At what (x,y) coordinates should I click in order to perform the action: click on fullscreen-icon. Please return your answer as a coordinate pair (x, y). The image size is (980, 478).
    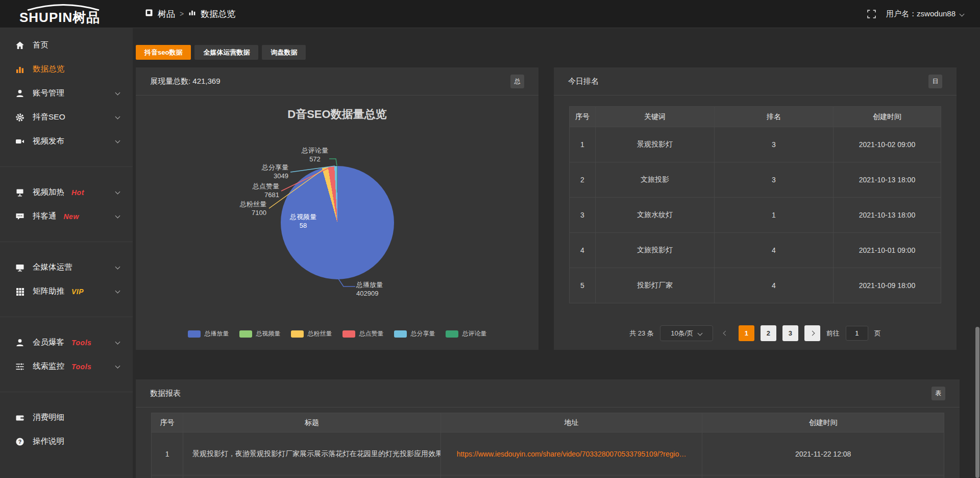
    Looking at the image, I should click on (872, 14).